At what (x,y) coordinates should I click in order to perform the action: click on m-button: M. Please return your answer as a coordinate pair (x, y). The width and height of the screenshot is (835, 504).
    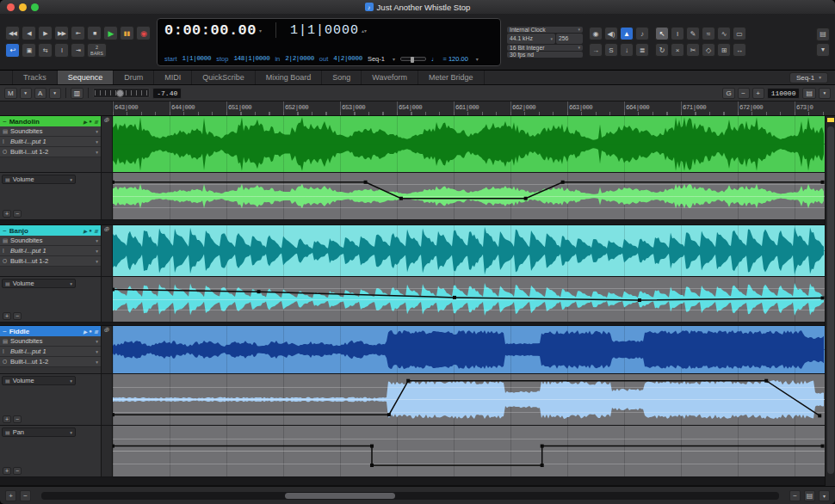
    Looking at the image, I should click on (10, 93).